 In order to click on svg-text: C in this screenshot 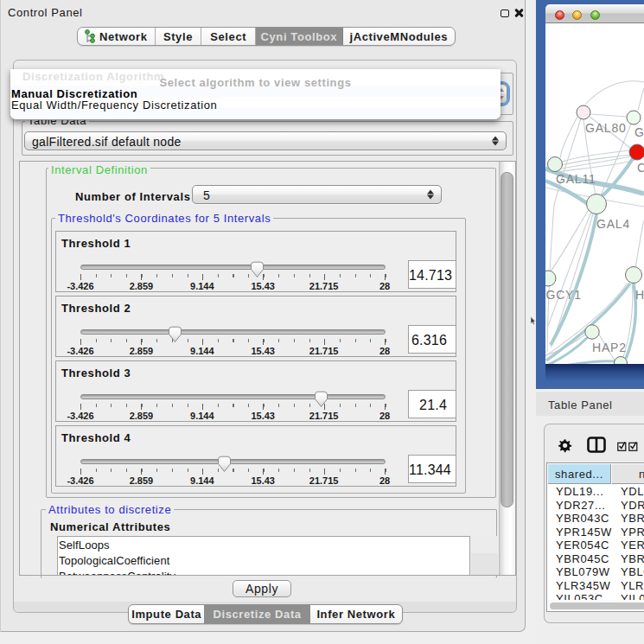, I will do `click(641, 168)`.